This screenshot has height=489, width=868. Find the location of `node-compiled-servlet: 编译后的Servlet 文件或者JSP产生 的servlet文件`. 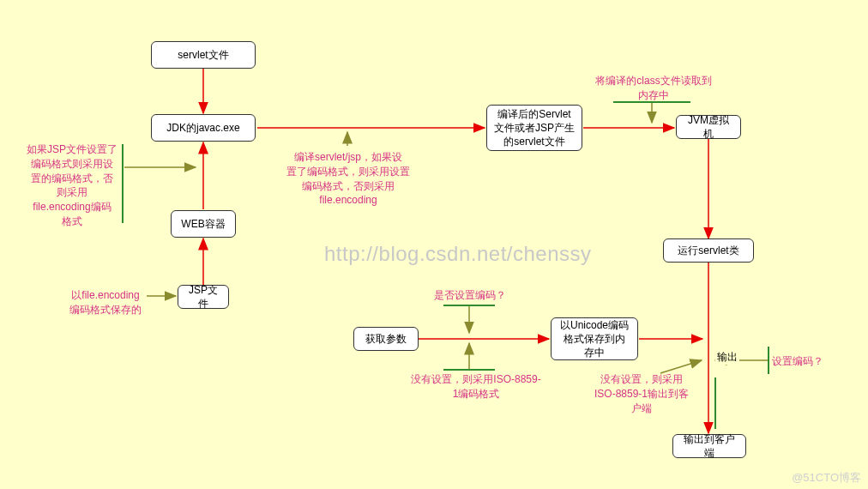

node-compiled-servlet: 编译后的Servlet 文件或者JSP产生 的servlet文件 is located at coordinates (534, 128).